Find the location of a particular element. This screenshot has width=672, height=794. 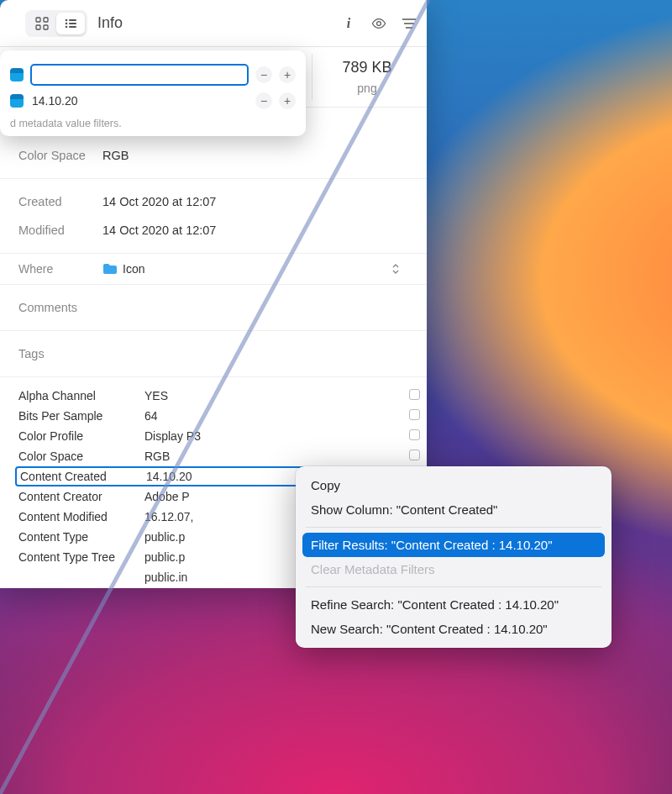

colorspace-label: Color Space is located at coordinates (60, 155).